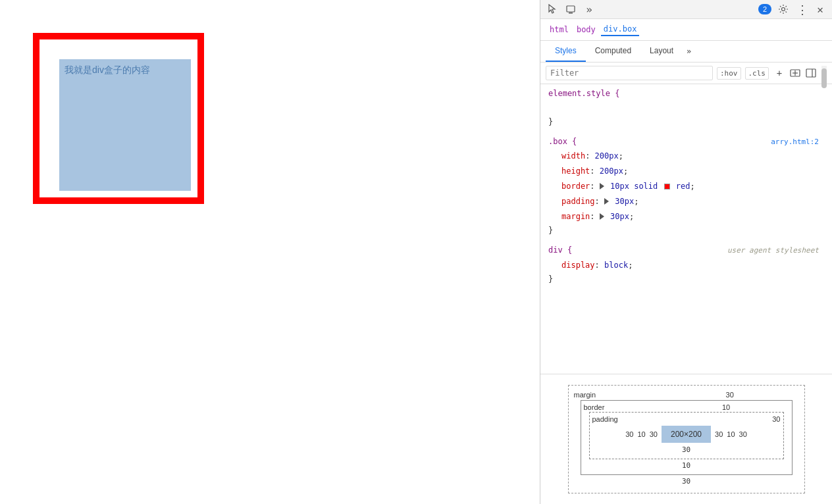 The image size is (832, 504). I want to click on css-prop-padding: padding: 30px;, so click(683, 201).